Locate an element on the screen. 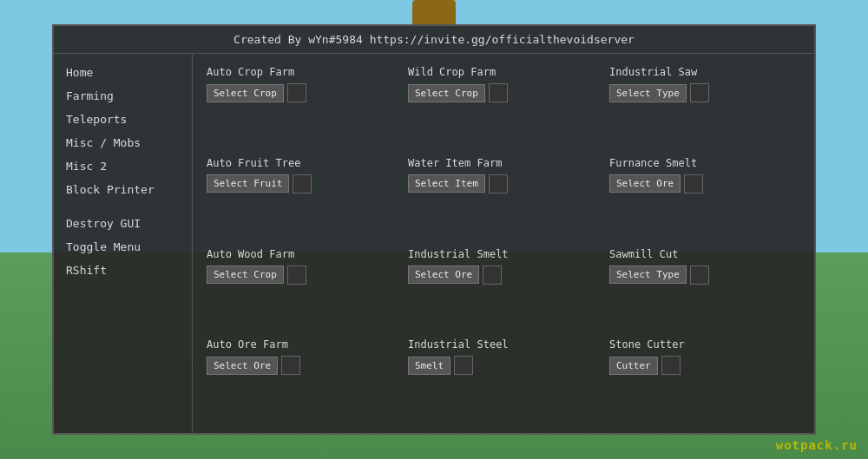 Image resolution: width=868 pixels, height=459 pixels. farm-title: Water Item Farm is located at coordinates (503, 163).